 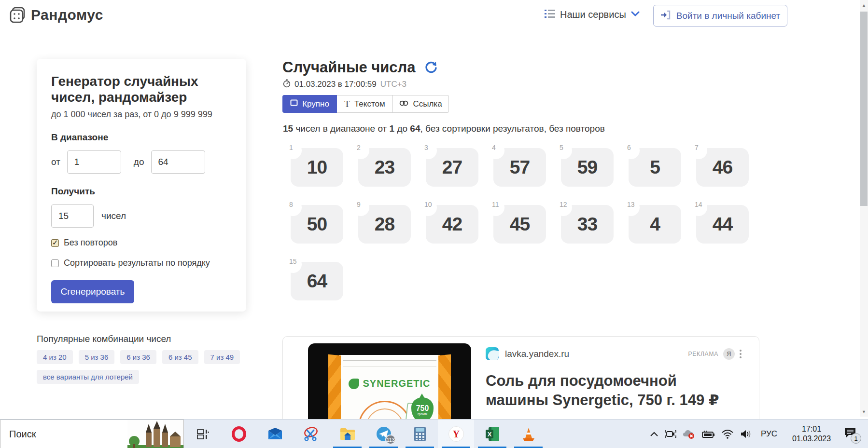 What do you see at coordinates (94, 162) in the screenshot?
I see `from-input` at bounding box center [94, 162].